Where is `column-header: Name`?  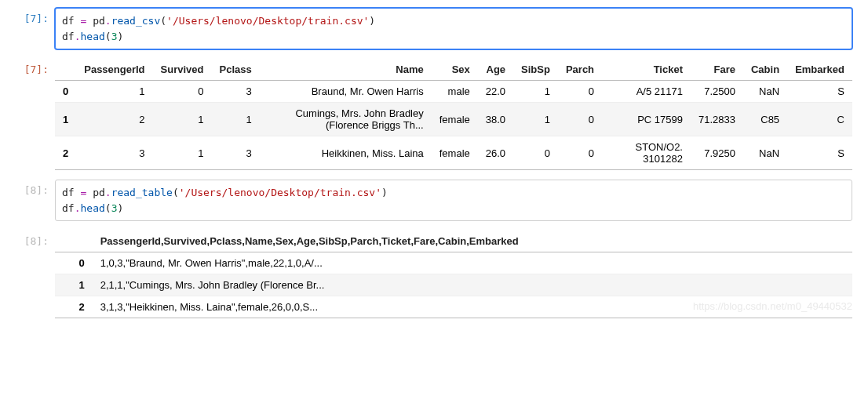 column-header: Name is located at coordinates (345, 70).